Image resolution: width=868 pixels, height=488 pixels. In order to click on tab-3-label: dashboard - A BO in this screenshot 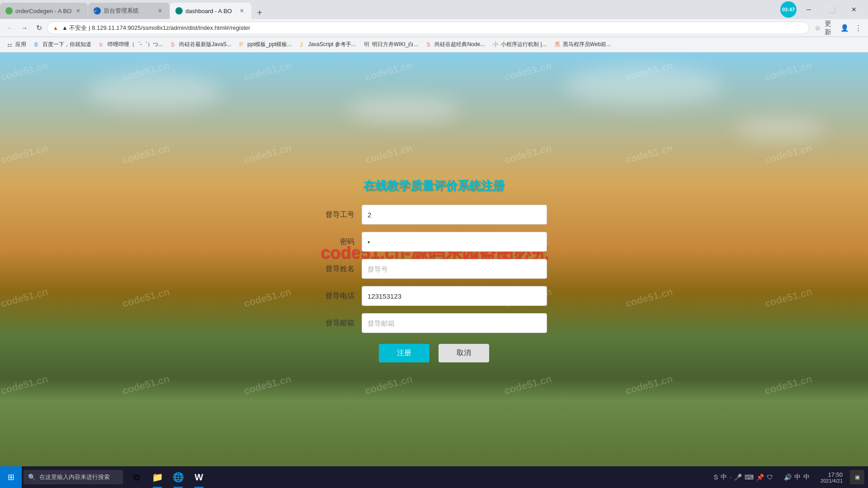, I will do `click(210, 11)`.